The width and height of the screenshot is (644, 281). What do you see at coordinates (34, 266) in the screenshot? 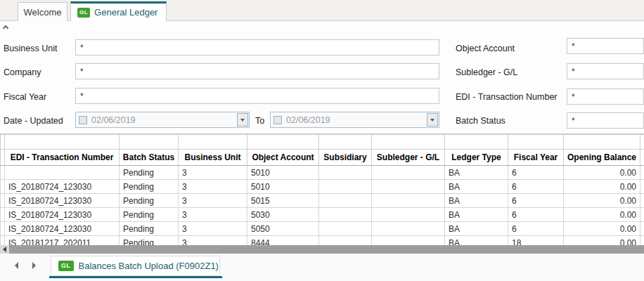
I see `tab-scroll-right-icon` at bounding box center [34, 266].